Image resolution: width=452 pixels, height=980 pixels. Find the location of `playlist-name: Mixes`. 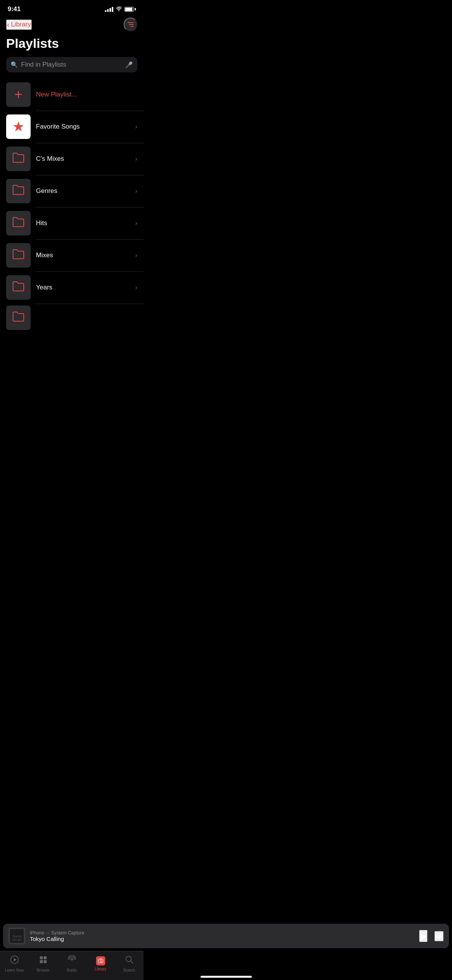

playlist-name: Mixes is located at coordinates (44, 255).